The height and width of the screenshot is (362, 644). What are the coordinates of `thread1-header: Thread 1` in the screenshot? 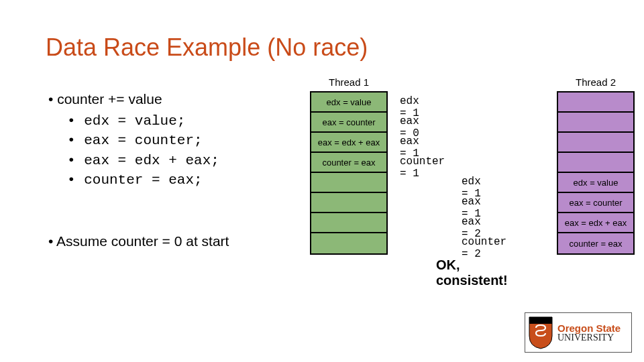 It's located at (349, 82).